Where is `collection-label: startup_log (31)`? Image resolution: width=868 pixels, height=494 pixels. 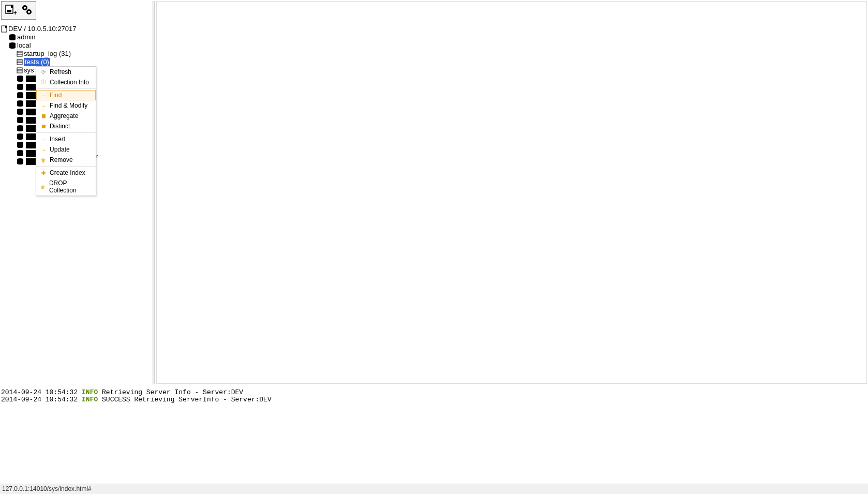 collection-label: startup_log (31) is located at coordinates (48, 54).